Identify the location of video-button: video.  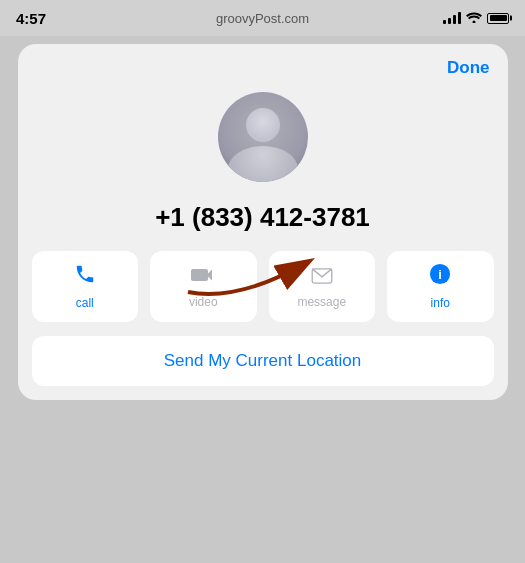
(204, 286).